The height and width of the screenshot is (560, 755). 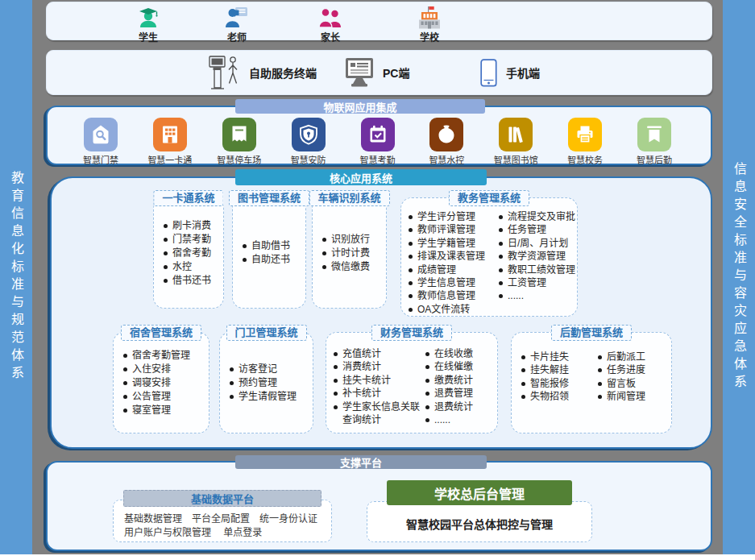 What do you see at coordinates (446, 142) in the screenshot?
I see `iot-item-water-control: 智慧水控` at bounding box center [446, 142].